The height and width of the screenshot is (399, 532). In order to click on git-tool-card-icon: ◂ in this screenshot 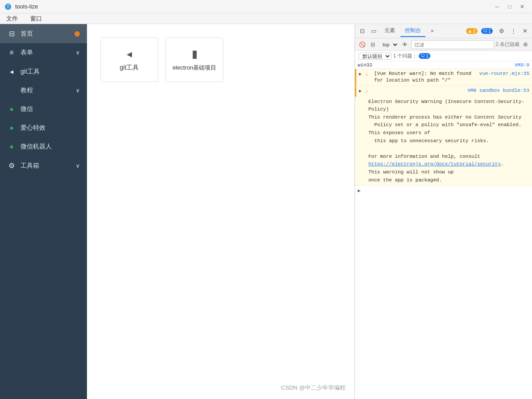, I will do `click(129, 54)`.